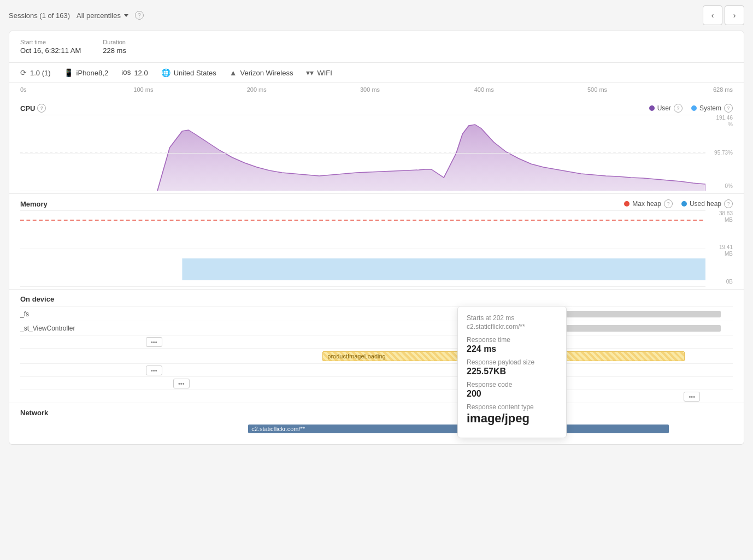  I want to click on cpu-y-bot: 0%, so click(729, 186).